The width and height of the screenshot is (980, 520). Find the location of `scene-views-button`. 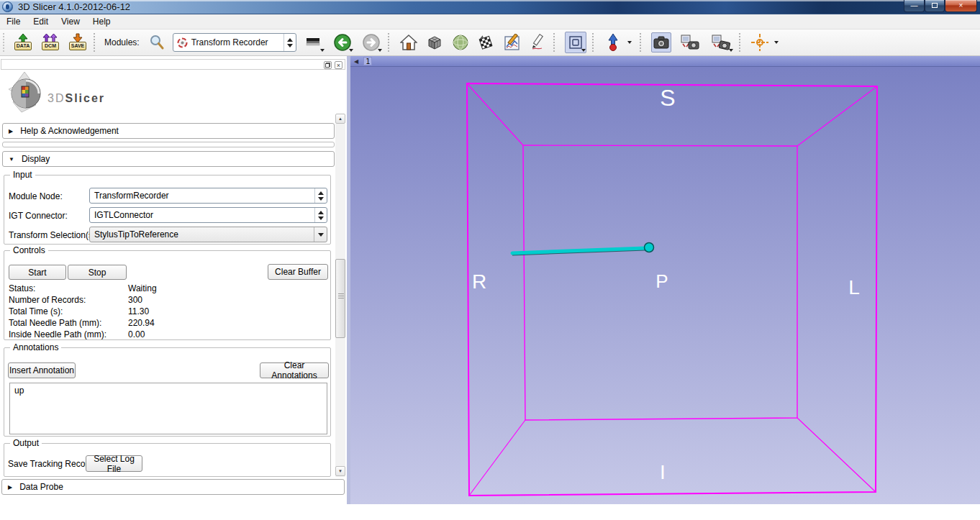

scene-views-button is located at coordinates (690, 42).